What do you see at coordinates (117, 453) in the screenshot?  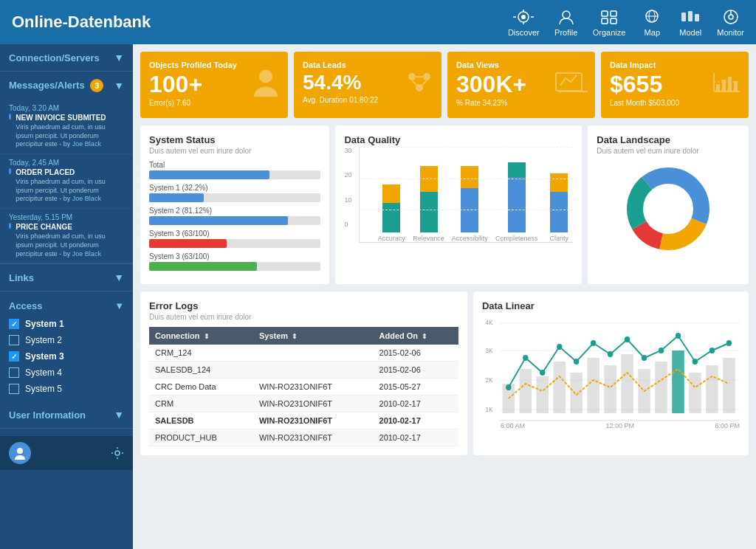 I see `settings-icon` at bounding box center [117, 453].